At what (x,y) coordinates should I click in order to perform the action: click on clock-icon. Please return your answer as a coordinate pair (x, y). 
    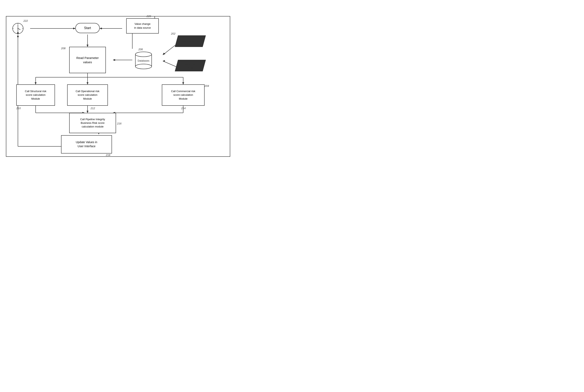
    Looking at the image, I should click on (18, 28).